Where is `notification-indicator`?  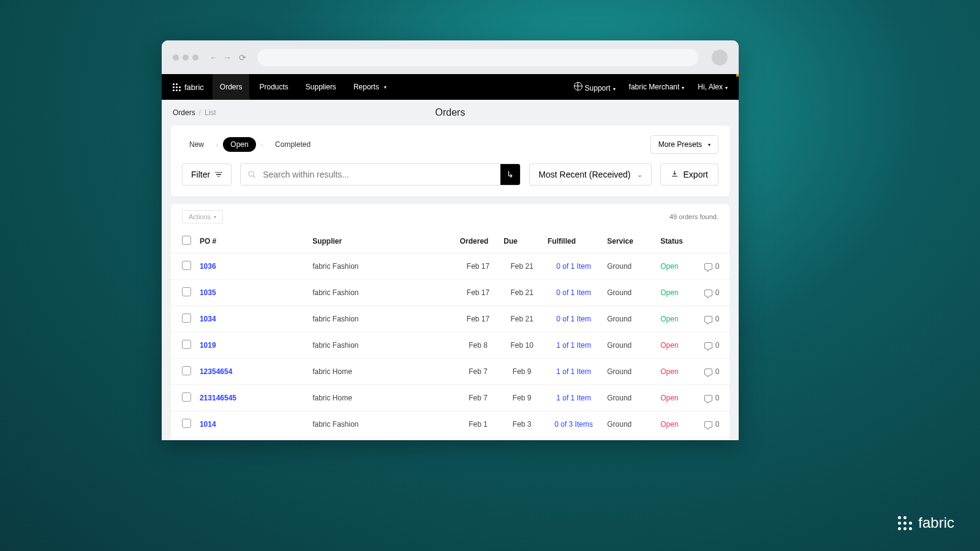 notification-indicator is located at coordinates (737, 75).